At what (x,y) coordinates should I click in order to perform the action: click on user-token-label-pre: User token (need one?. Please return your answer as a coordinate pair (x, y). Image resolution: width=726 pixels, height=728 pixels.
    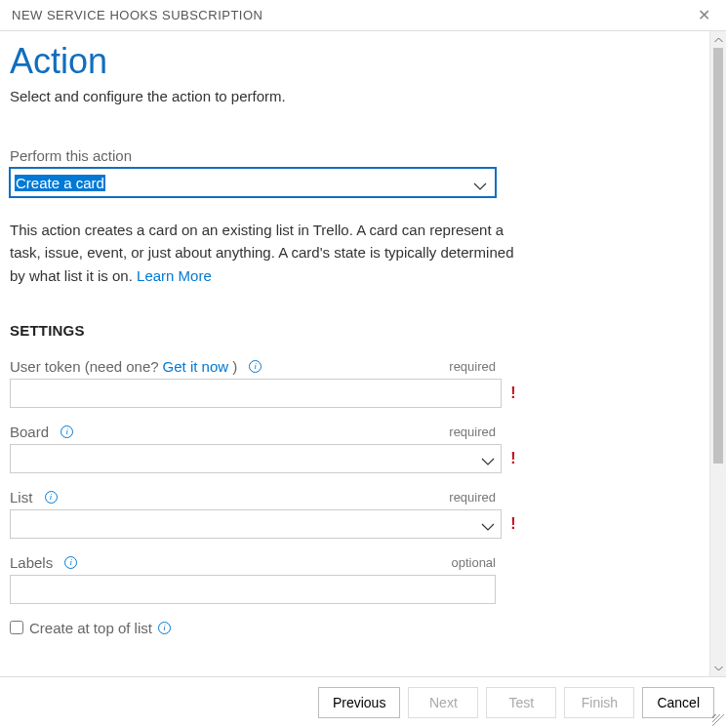
    Looking at the image, I should click on (84, 367).